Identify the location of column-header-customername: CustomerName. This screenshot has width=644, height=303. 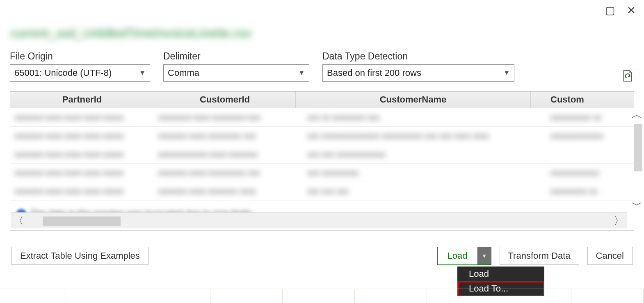
(413, 100).